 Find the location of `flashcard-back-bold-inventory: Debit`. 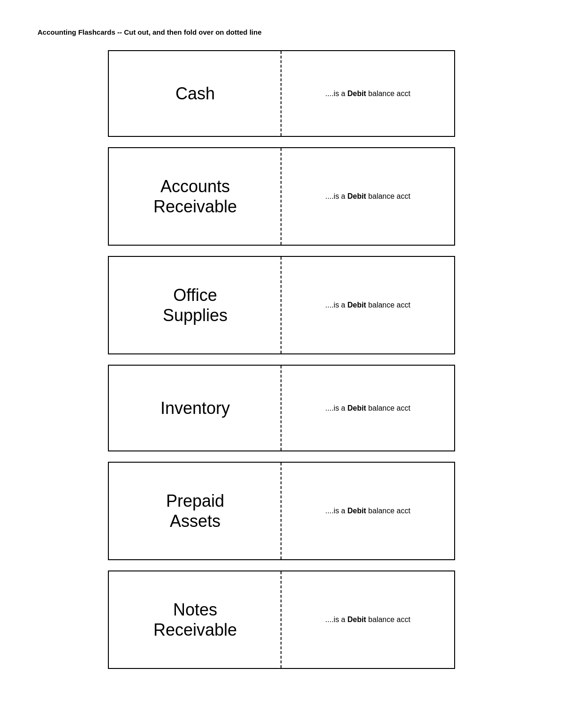

flashcard-back-bold-inventory: Debit is located at coordinates (357, 408).